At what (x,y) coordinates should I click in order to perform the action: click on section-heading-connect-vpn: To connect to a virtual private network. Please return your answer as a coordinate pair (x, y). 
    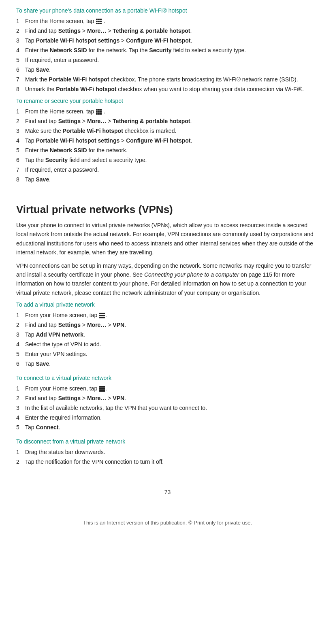
    Looking at the image, I should click on (168, 378).